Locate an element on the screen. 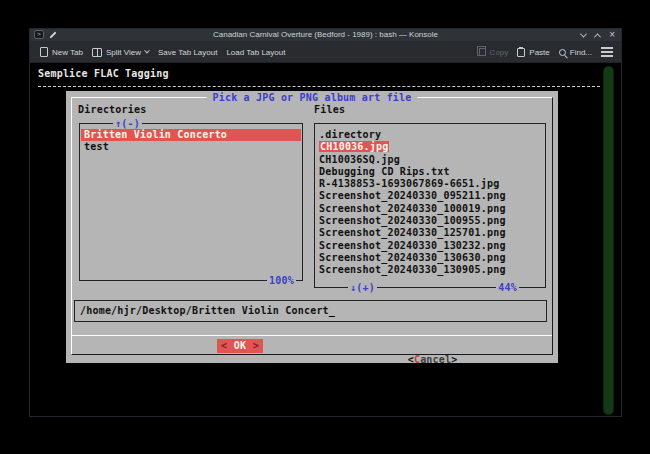 Image resolution: width=650 pixels, height=454 pixels. path-input: /home/hjr/Desktop/Britten Violin Concert… is located at coordinates (310, 311).